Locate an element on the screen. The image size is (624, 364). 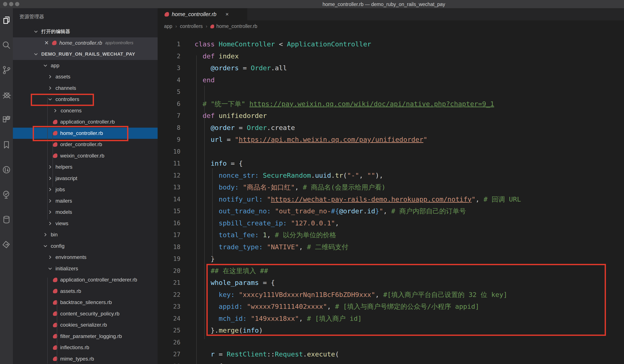
line-number: 26 is located at coordinates (176, 342).